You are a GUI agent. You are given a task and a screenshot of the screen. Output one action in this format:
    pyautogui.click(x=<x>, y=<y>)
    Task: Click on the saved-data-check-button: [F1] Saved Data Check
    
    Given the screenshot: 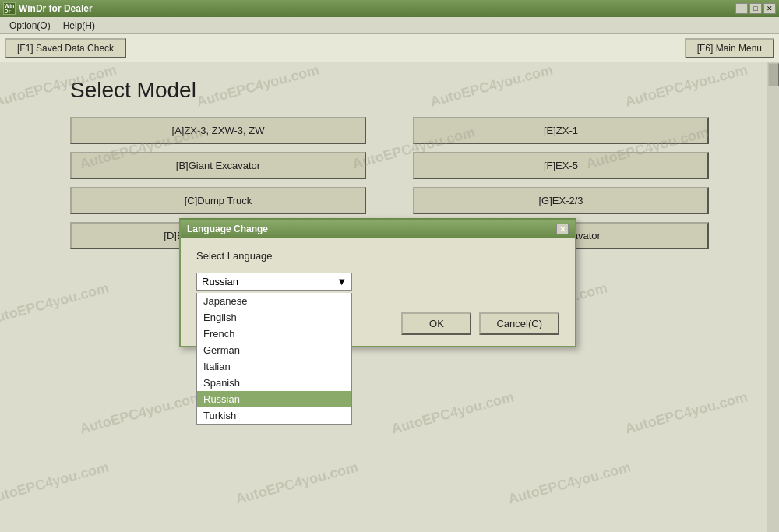 What is the action you would take?
    pyautogui.click(x=65, y=48)
    